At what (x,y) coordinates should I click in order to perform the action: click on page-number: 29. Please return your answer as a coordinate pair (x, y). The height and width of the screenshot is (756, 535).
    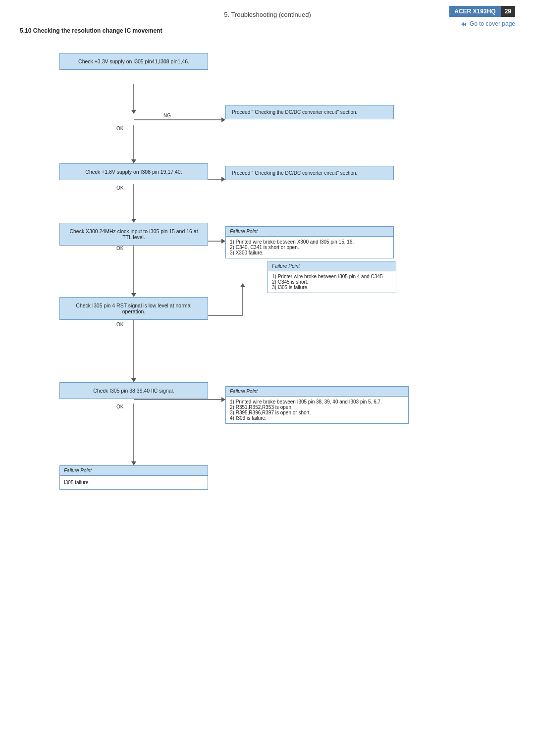
    Looking at the image, I should click on (508, 11).